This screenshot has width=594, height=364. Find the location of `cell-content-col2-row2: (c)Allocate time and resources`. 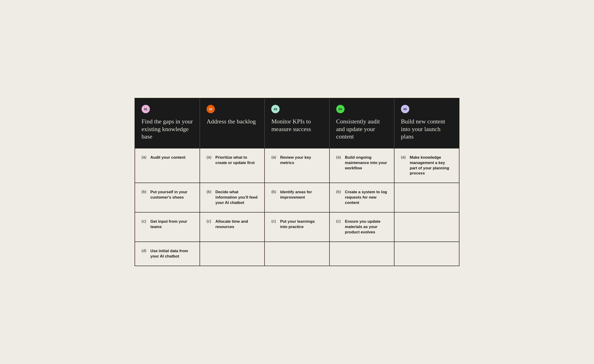

cell-content-col2-row2: (c)Allocate time and resources is located at coordinates (232, 224).